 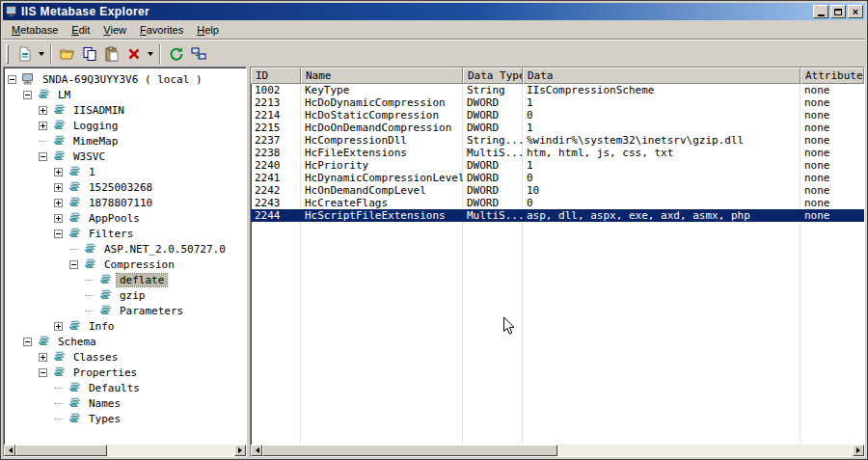 What do you see at coordinates (102, 326) in the screenshot?
I see `tree-item-label: Info` at bounding box center [102, 326].